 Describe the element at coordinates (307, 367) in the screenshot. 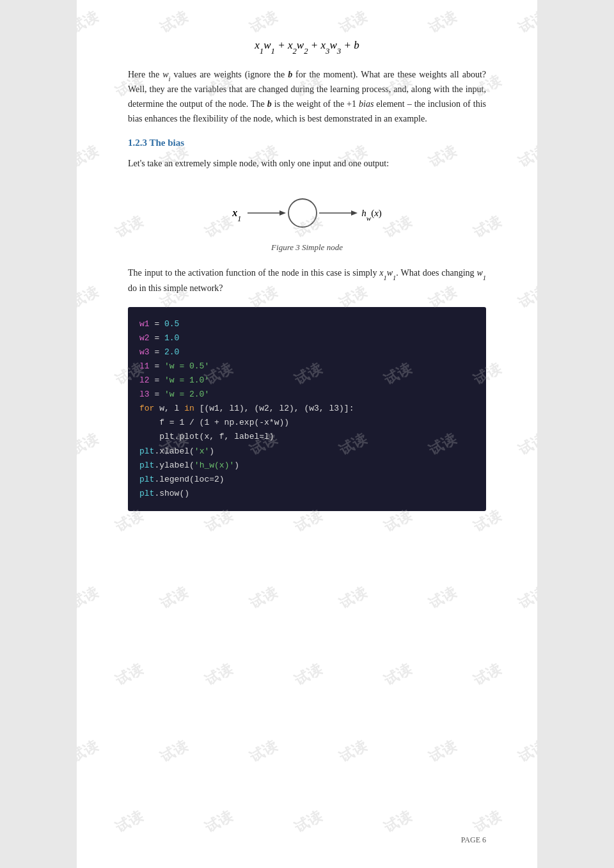

I see `code-line-4: l1 = 'w = 0.5'` at that location.